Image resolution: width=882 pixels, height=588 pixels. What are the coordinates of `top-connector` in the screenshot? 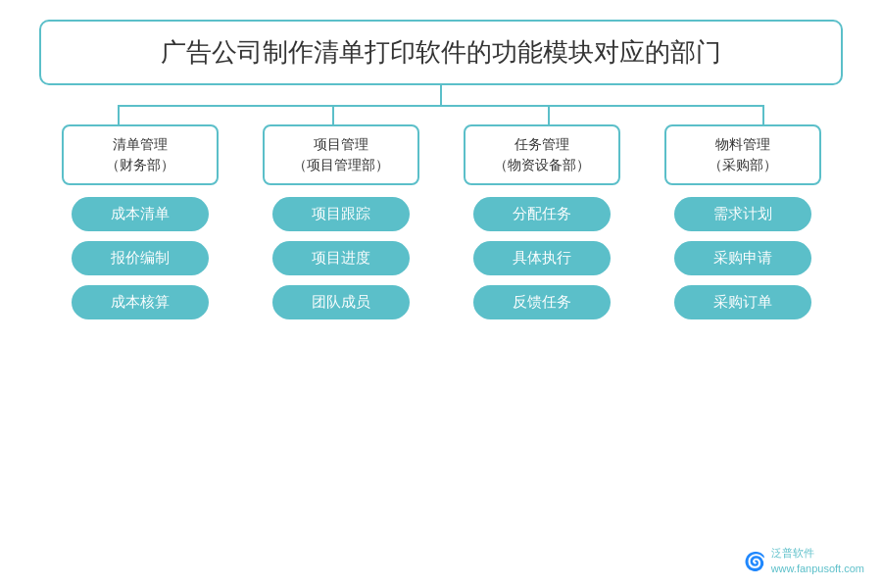 It's located at (441, 105).